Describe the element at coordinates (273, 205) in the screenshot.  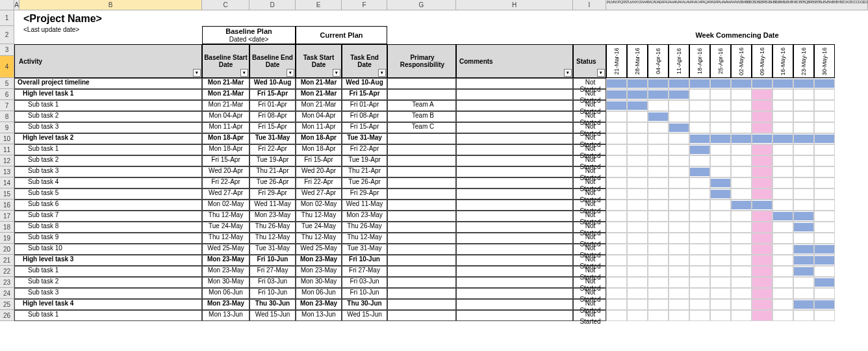
I see `date-cell: Wed 11-May` at that location.